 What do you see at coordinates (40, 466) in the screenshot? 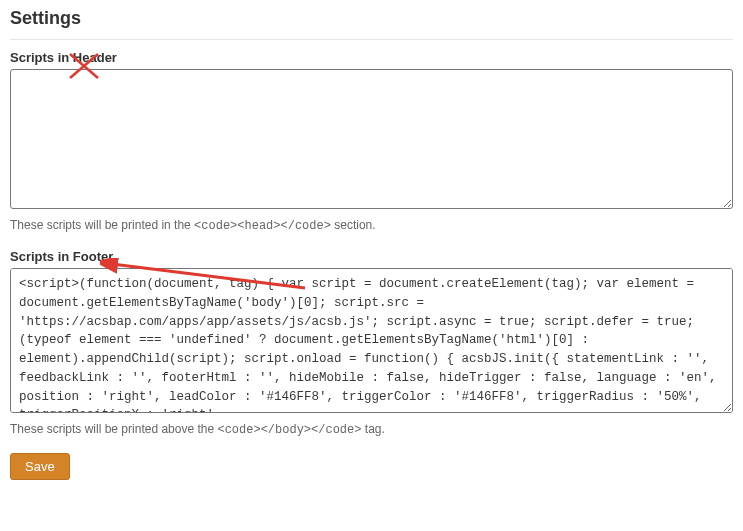
I see `save-button: Save` at bounding box center [40, 466].